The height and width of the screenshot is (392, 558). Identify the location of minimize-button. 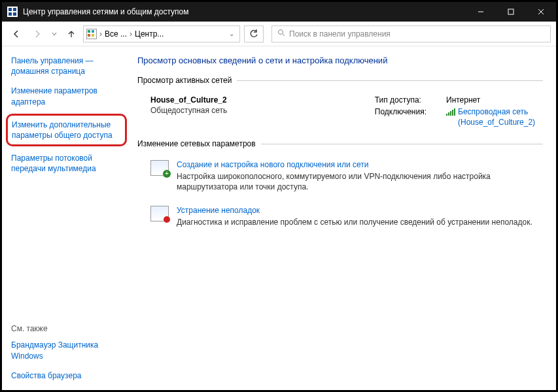
(481, 12).